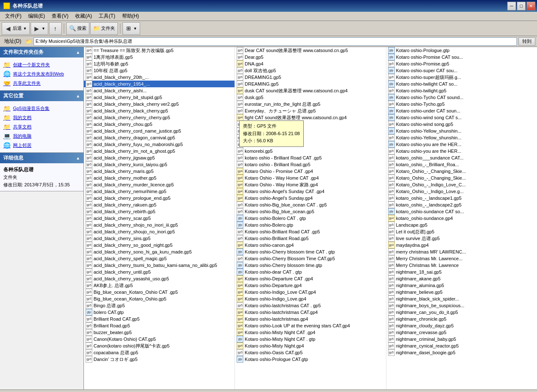 The image size is (537, 392). I want to click on address-input, so click(275, 42).